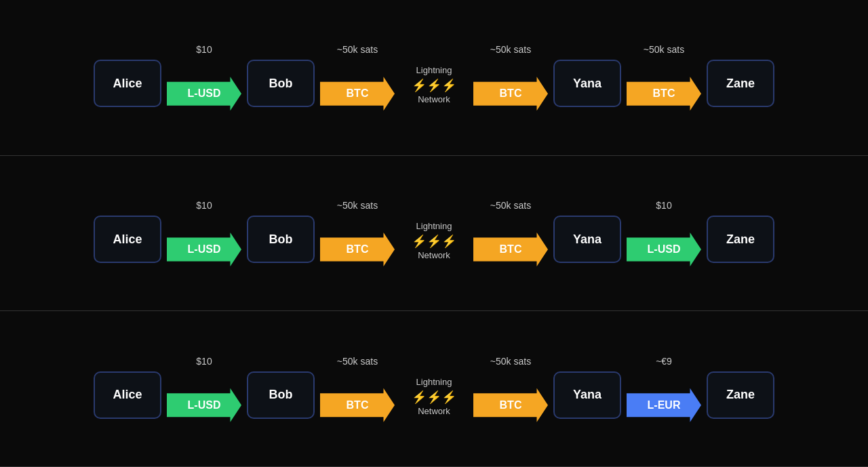 The image size is (868, 467). I want to click on btc-amount-3: ~50k sats, so click(664, 50).